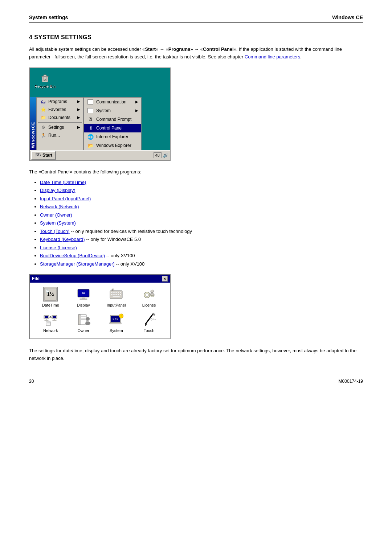  What do you see at coordinates (149, 320) in the screenshot?
I see `touch-icon` at bounding box center [149, 320].